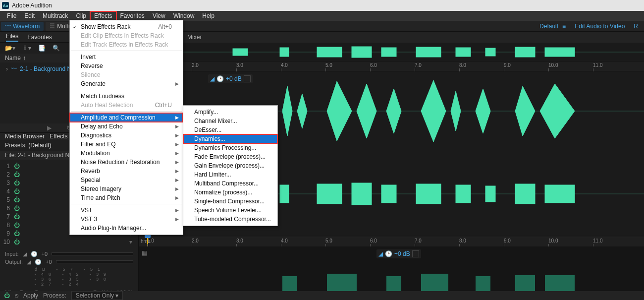 This screenshot has width=644, height=300. Describe the element at coordinates (126, 189) in the screenshot. I see `menu-item-stereo-imagery: Stereo Imagery▶` at that location.